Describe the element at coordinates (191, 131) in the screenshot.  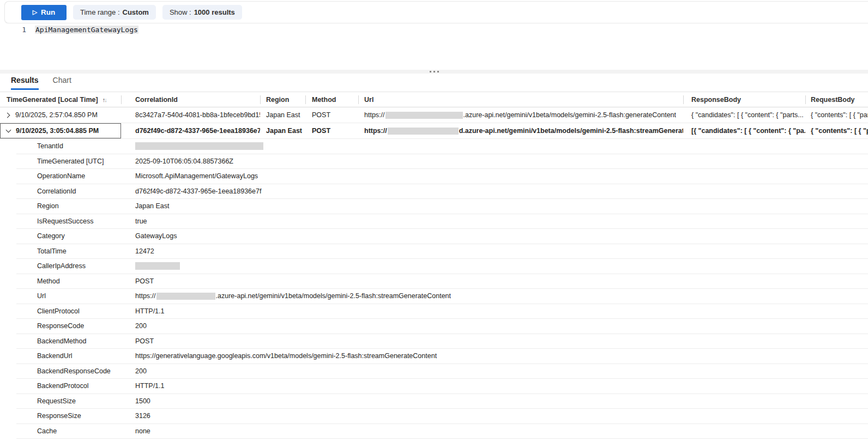
I see `cell-correlationid: d762f49c-d872-4337-965e-1eea18936e7f` at that location.